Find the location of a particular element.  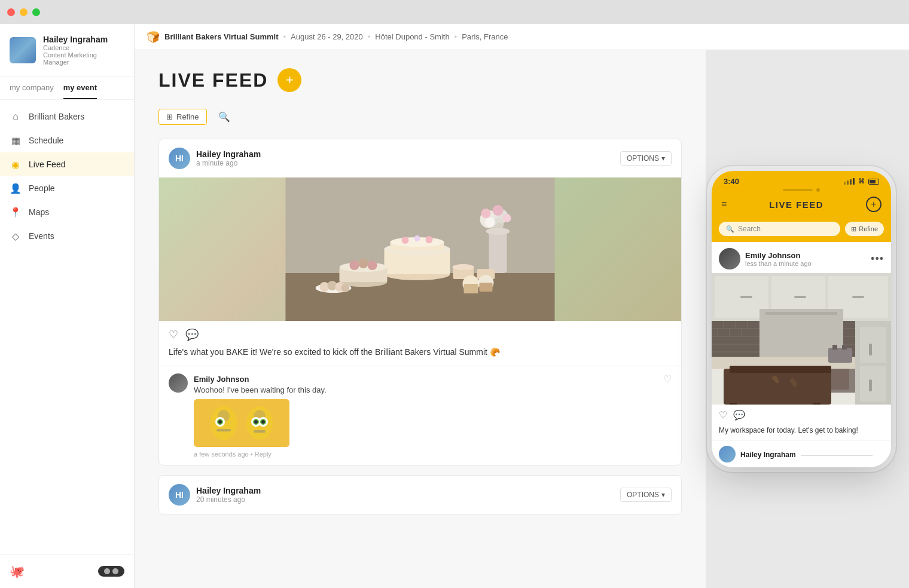

phone-post-user-time: less than a minute ago is located at coordinates (779, 264).